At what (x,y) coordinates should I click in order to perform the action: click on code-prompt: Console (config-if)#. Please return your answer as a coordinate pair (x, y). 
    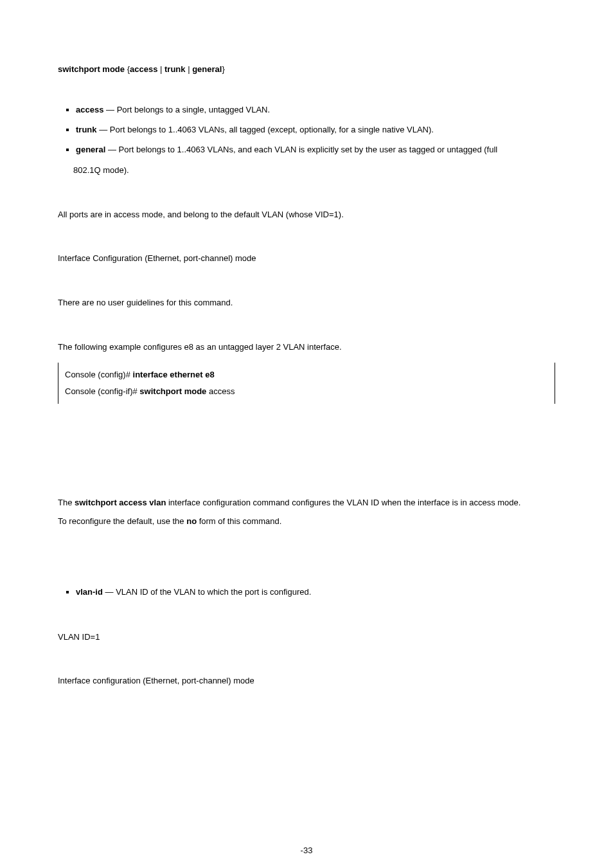
    Looking at the image, I should click on (102, 391).